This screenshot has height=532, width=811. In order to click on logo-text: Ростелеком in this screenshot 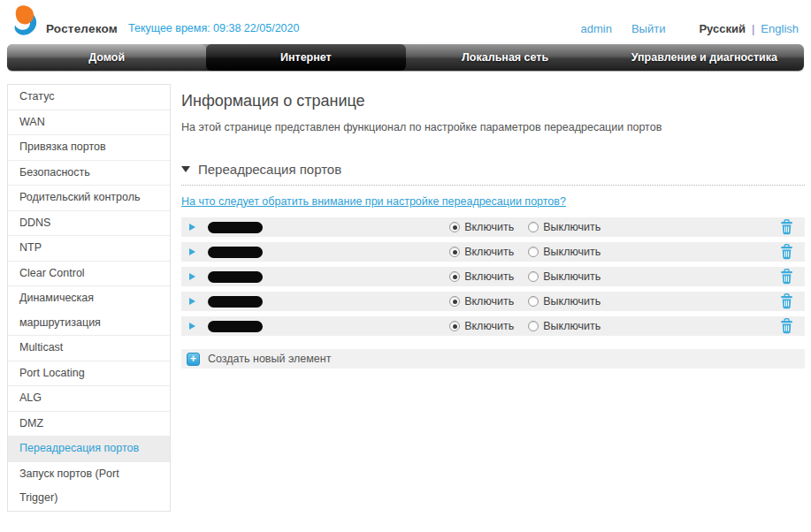, I will do `click(81, 28)`.